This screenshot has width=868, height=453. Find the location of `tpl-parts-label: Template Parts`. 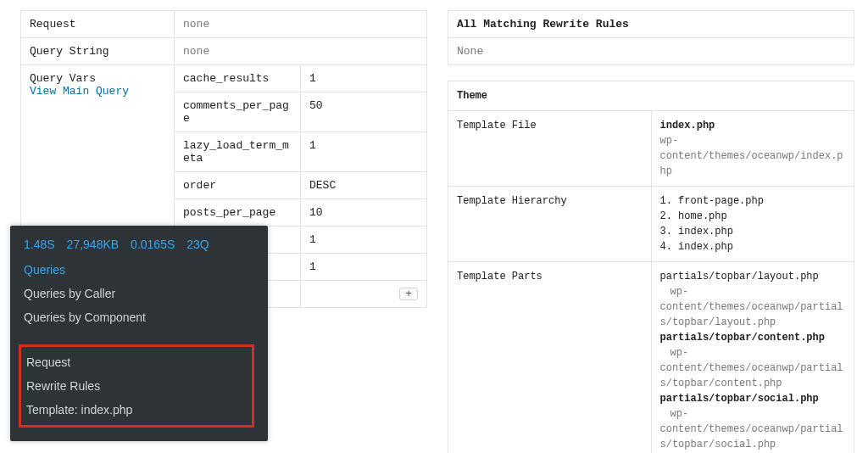

tpl-parts-label: Template Parts is located at coordinates (550, 358).